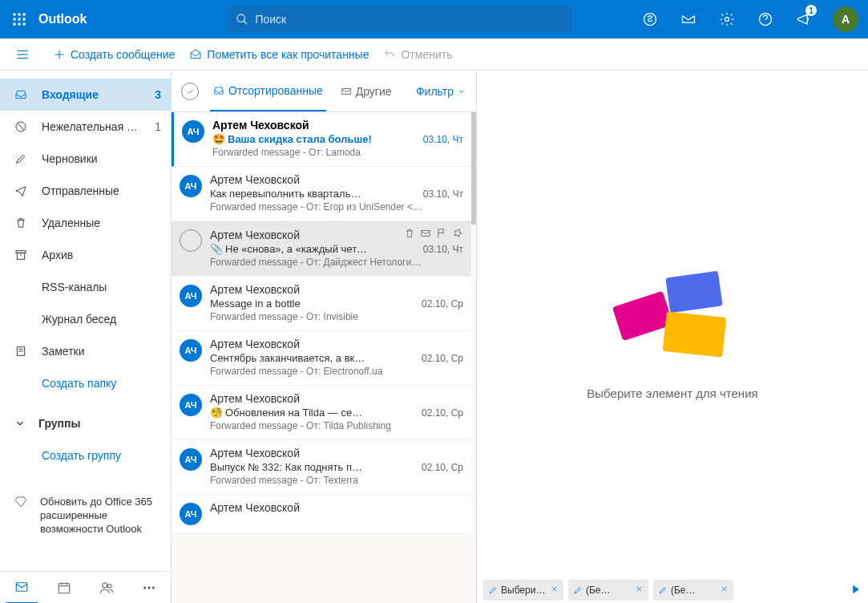 The image size is (868, 603). I want to click on nav-more, so click(149, 588).